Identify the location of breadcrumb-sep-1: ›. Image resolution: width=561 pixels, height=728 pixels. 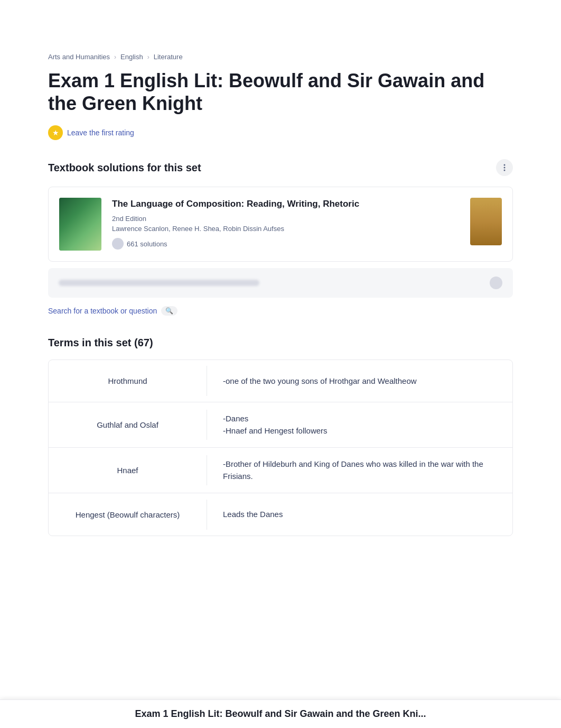
(115, 57).